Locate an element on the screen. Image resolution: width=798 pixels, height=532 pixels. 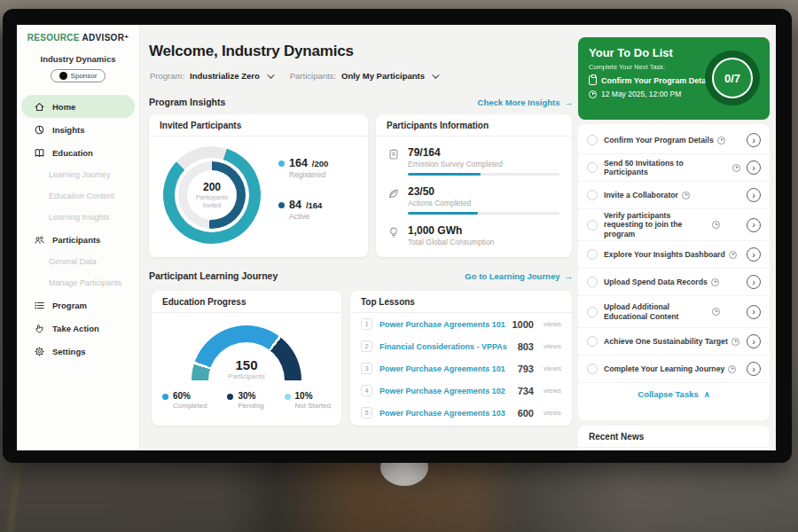
donut-center: 200 Participants Invited is located at coordinates (212, 195).